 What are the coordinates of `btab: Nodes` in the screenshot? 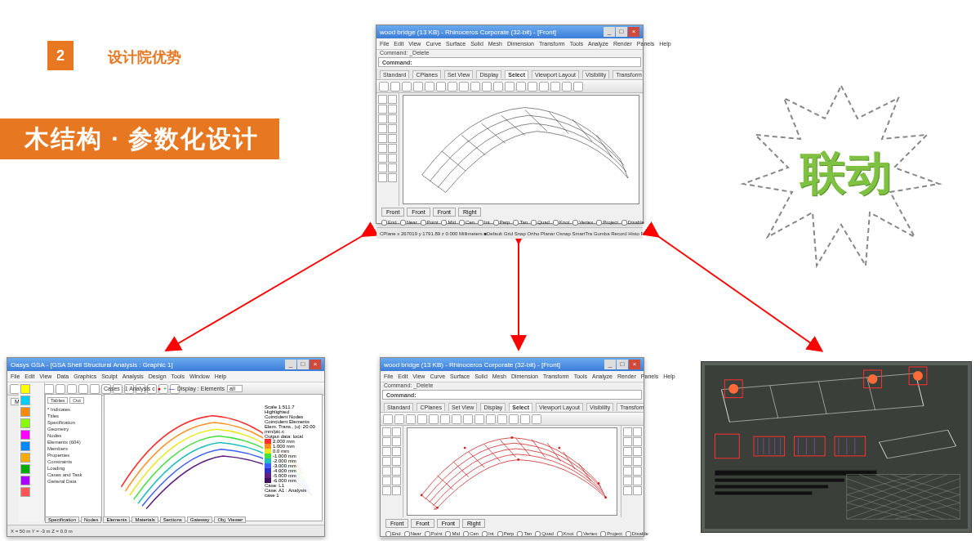 It's located at (91, 520).